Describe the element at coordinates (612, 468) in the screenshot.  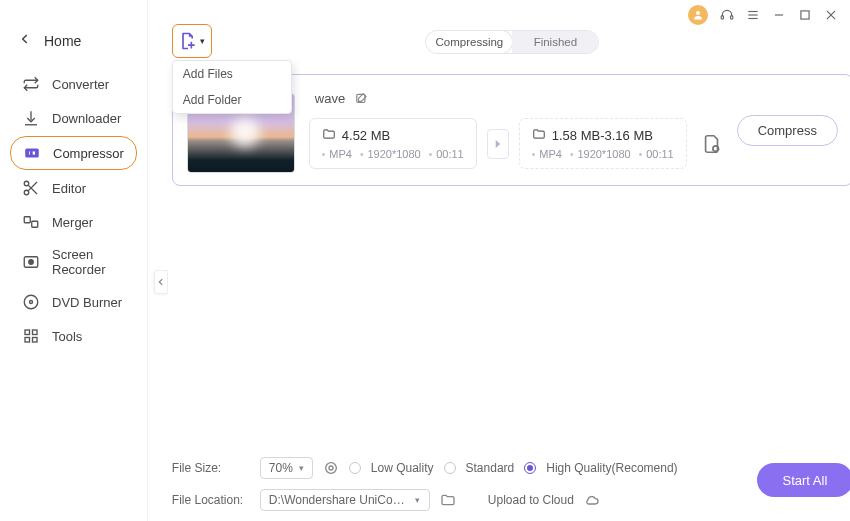
I see `quality-high-label: High Quality(Recomend)` at that location.